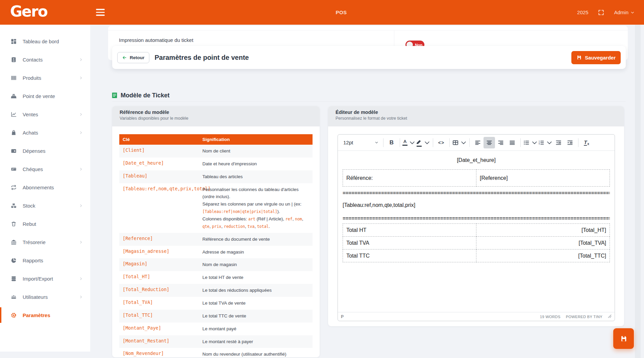 This screenshot has height=358, width=644. What do you see at coordinates (14, 114) in the screenshot?
I see `chart-line-icon` at bounding box center [14, 114].